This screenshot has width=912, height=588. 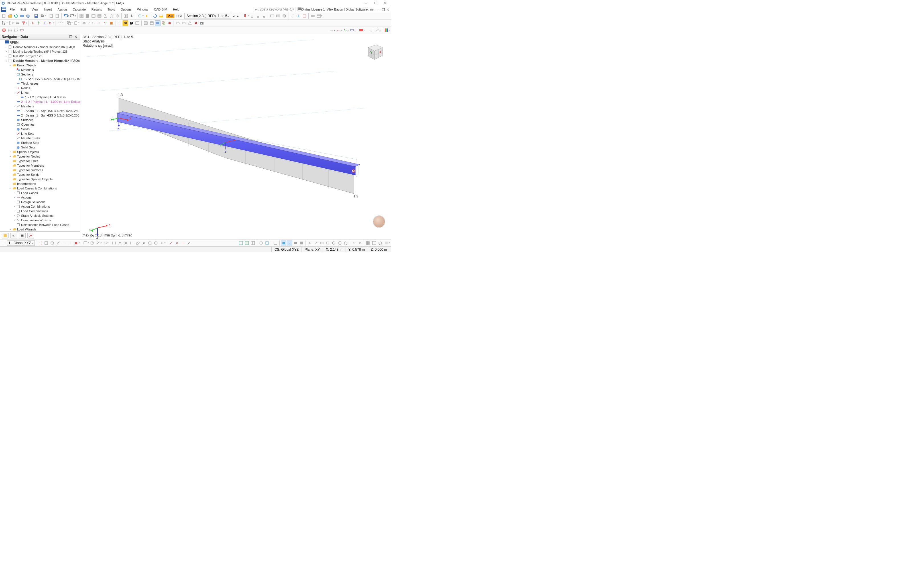 What do you see at coordinates (4, 23) in the screenshot?
I see `cursor-button` at bounding box center [4, 23].